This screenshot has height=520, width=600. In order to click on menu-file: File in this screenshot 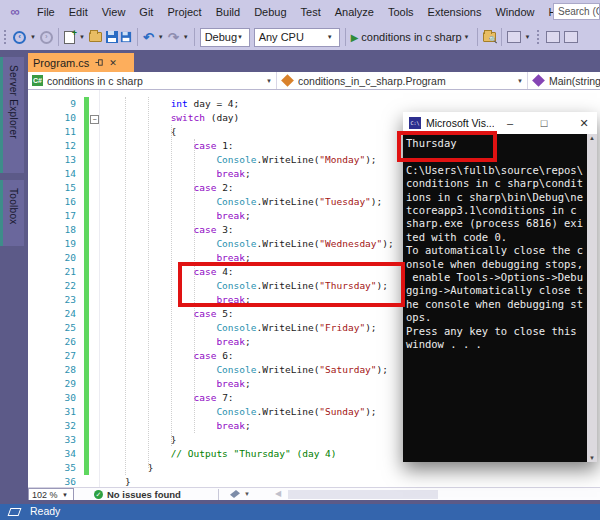, I will do `click(46, 12)`.